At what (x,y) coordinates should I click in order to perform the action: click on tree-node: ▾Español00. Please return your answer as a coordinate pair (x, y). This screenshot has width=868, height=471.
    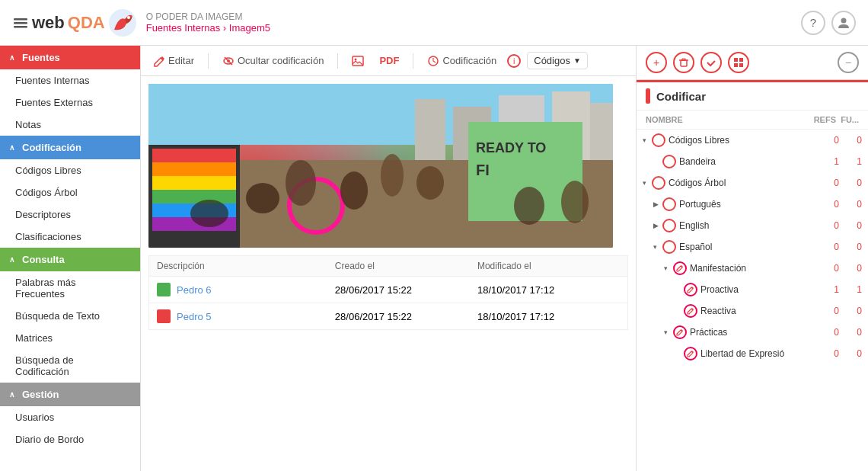
    Looking at the image, I should click on (752, 247).